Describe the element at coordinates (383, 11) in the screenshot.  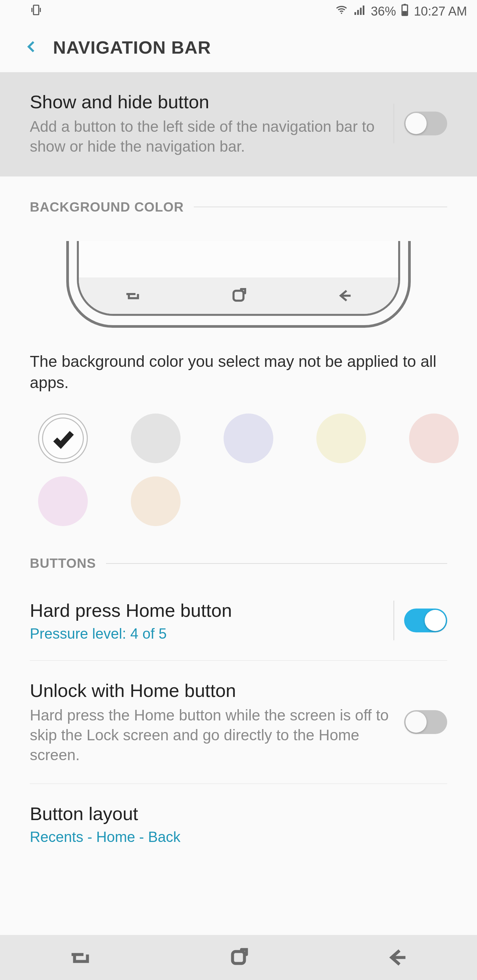
I see `battery-percent: 36%` at that location.